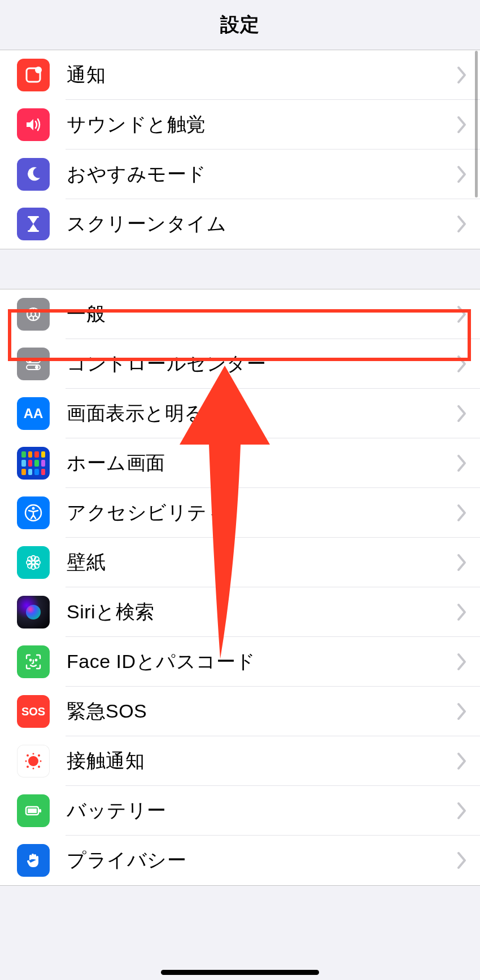 Image resolution: width=480 pixels, height=980 pixels. What do you see at coordinates (33, 414) in the screenshot?
I see `text-size-icon: AA` at bounding box center [33, 414].